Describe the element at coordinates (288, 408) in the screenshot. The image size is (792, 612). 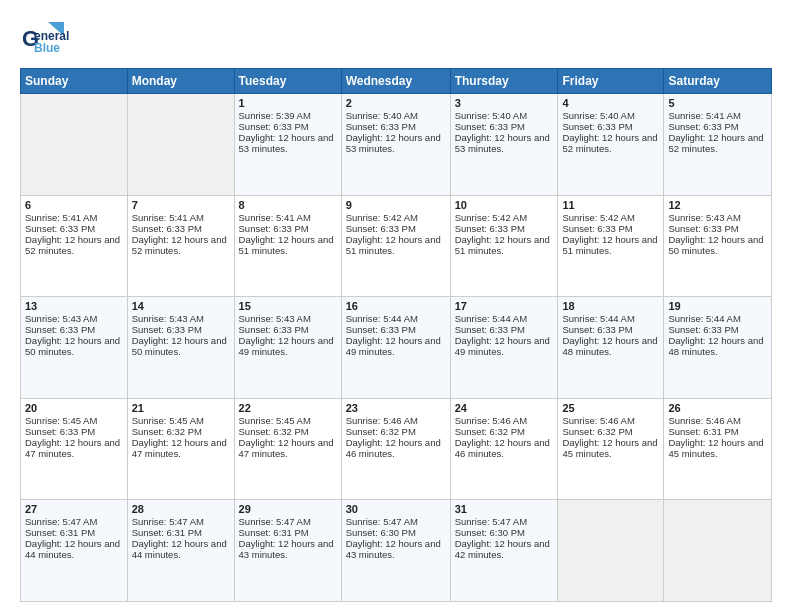
I see `day-number: 22` at that location.